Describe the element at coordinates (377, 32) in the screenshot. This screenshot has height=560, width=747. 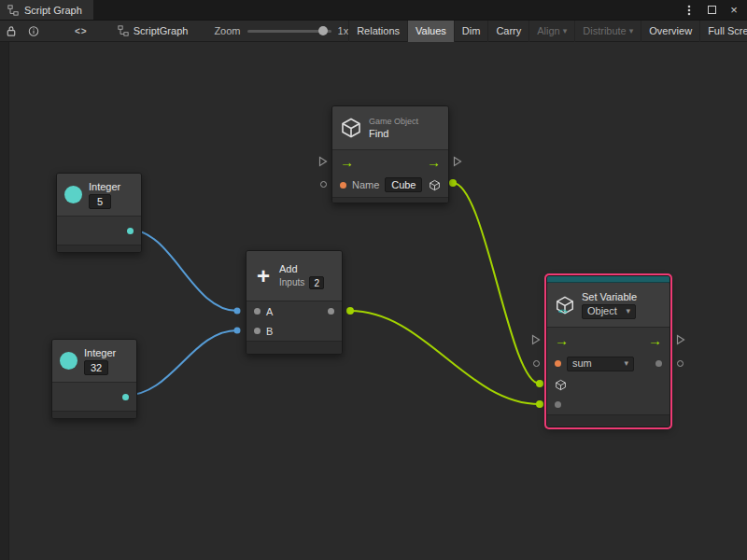
I see `toolbar-button-relations: Relations` at that location.